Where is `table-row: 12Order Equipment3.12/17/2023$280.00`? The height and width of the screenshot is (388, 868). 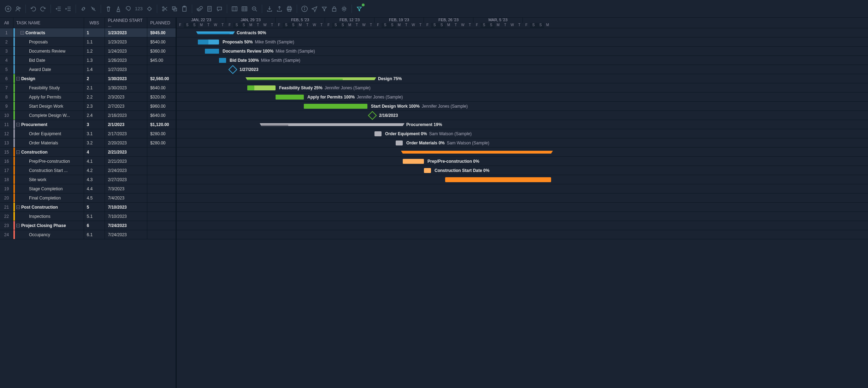
table-row: 12Order Equipment3.12/17/2023$280.00 is located at coordinates (88, 134).